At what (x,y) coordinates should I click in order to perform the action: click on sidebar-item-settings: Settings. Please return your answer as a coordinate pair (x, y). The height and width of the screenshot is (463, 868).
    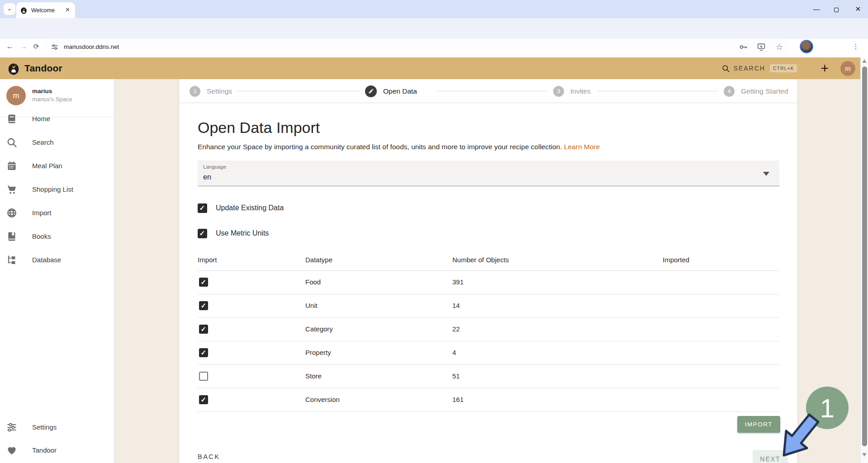
    Looking at the image, I should click on (57, 427).